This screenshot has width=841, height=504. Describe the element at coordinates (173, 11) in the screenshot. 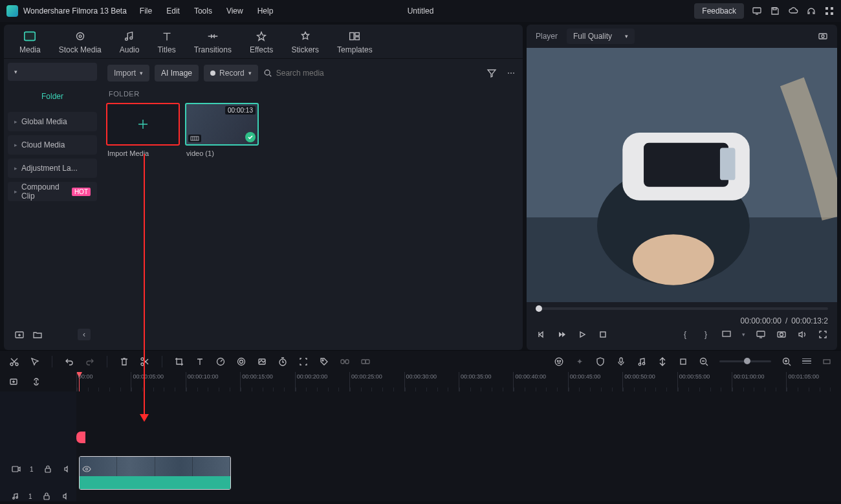

I see `menu-edit: Edit` at that location.